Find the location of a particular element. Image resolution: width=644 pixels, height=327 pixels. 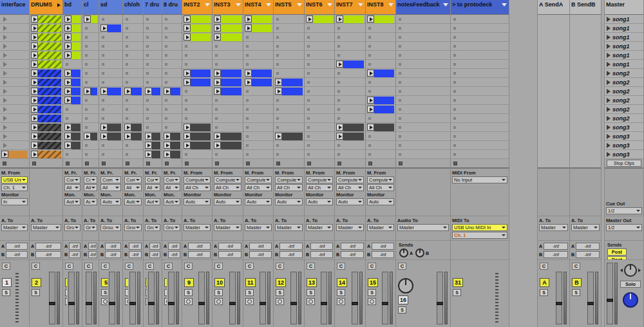

track-header: interface is located at coordinates (14, 8).